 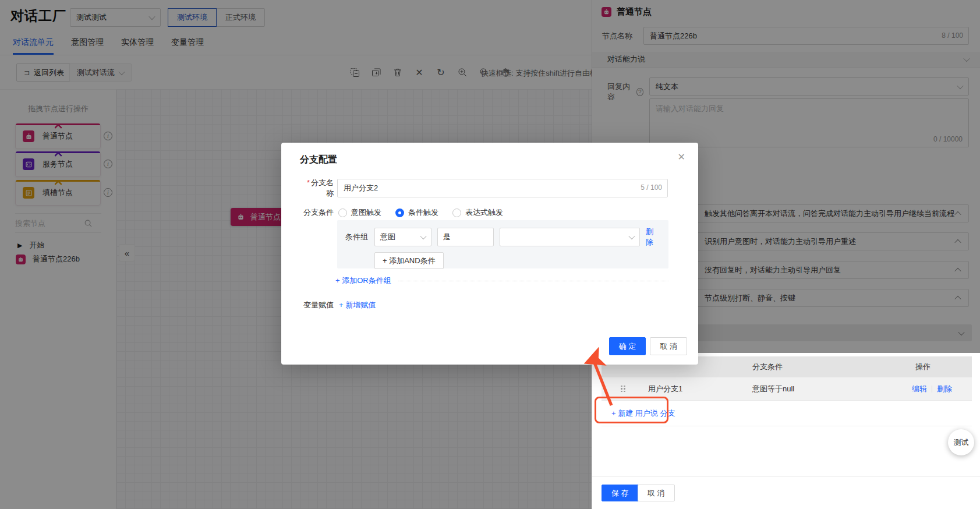 I want to click on branch-name-row: *分支名称 5 / 100, so click(x=484, y=188).